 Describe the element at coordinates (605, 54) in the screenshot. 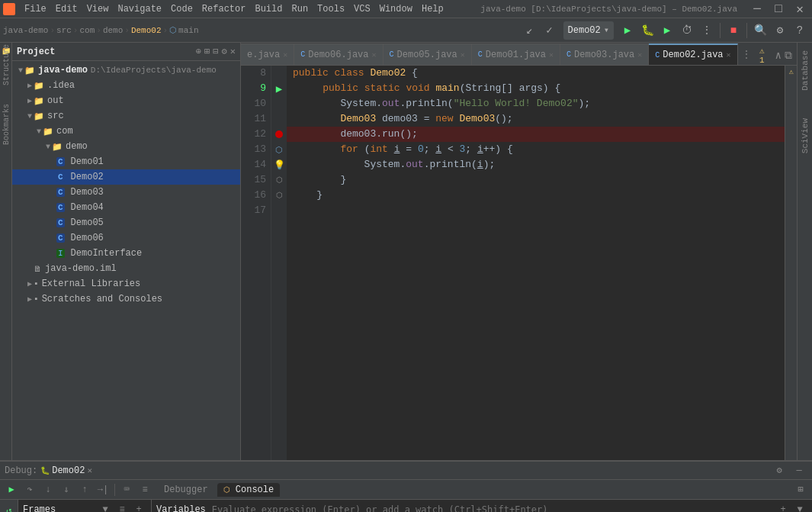

I see `tab-demo03: C Demo03.java ✕` at that location.